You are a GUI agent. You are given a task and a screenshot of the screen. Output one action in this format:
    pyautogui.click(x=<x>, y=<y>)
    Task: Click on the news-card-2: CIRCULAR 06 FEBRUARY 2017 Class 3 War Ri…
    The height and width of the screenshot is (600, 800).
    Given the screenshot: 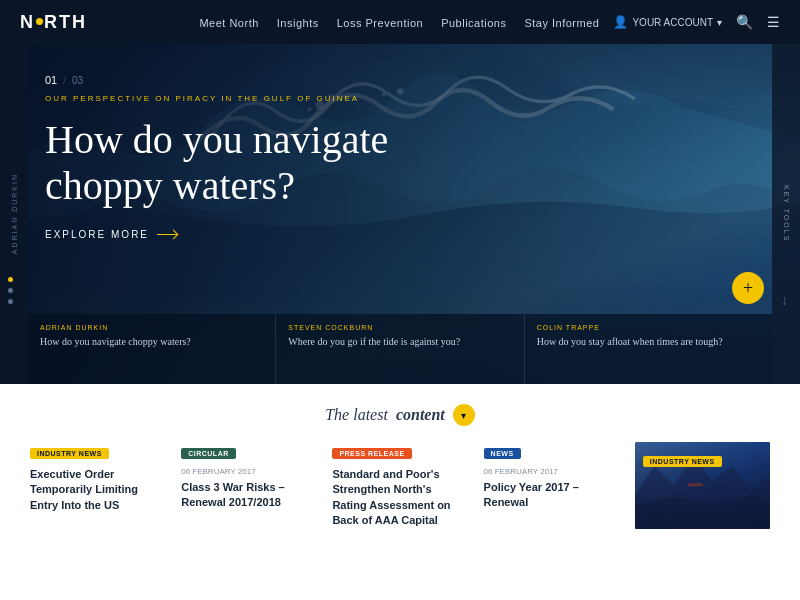 What is the action you would take?
    pyautogui.click(x=248, y=486)
    